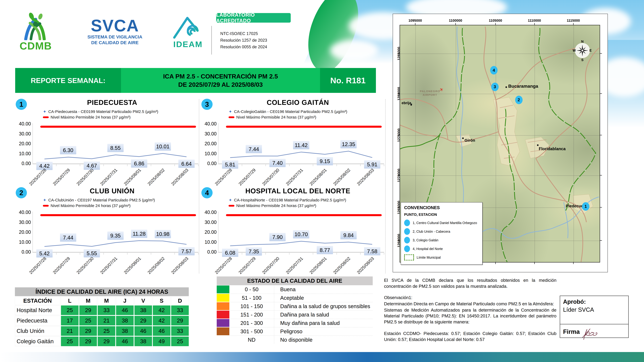 This screenshot has height=362, width=644. I want to click on svca-logo: SVCA SISTEMA DE VIGILANCIA DE CALIDAD DE…, so click(115, 31).